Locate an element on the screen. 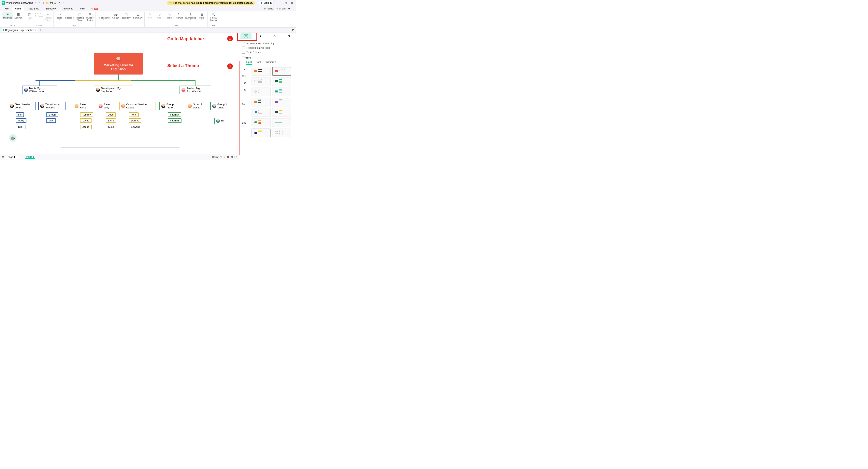  share-button: ⚘Share is located at coordinates (281, 9).